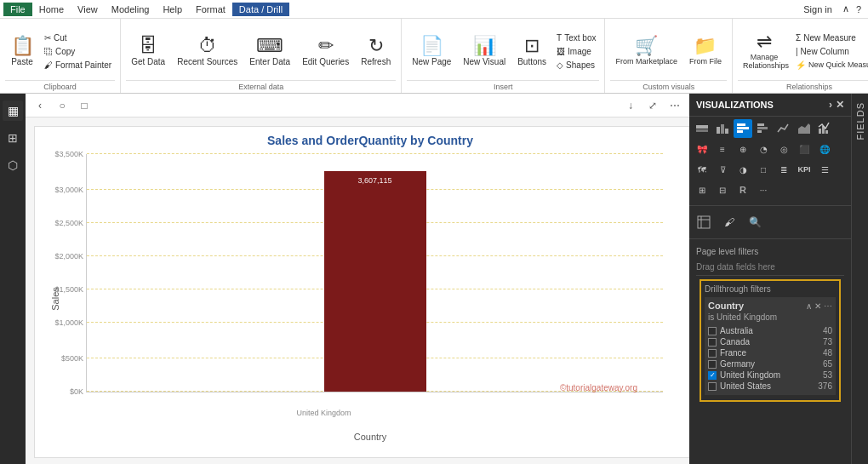 The width and height of the screenshot is (868, 464). What do you see at coordinates (734, 352) in the screenshot?
I see `label-france: France` at bounding box center [734, 352].